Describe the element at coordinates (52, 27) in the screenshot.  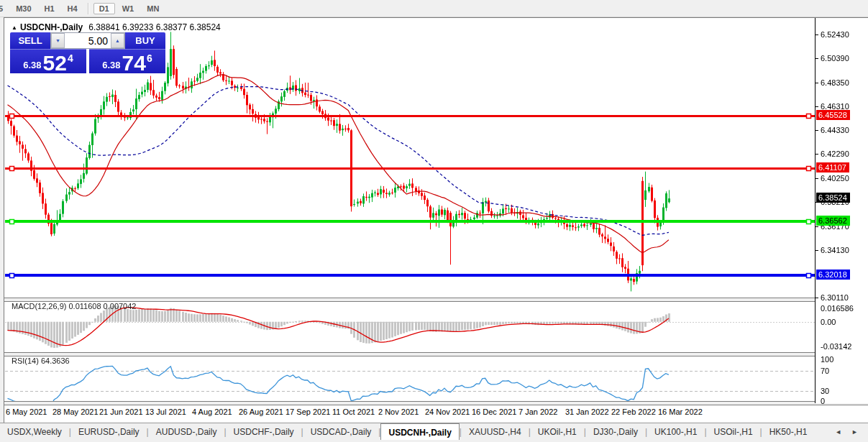
I see `chart-symbol-label: USDCNH-,Daily` at that location.